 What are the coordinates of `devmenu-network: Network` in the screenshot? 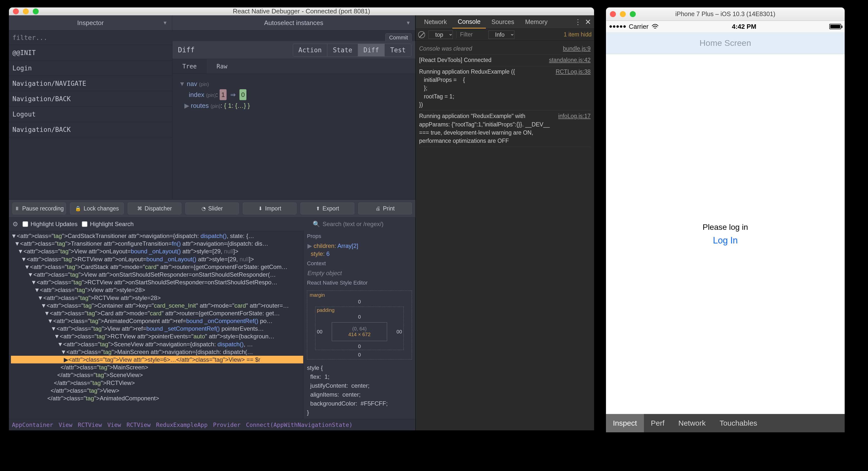 It's located at (692, 423).